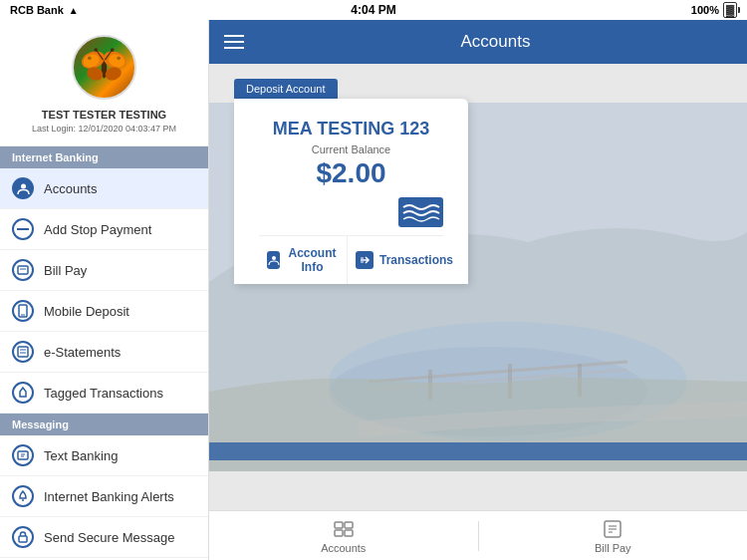 The height and width of the screenshot is (560, 747). Describe the element at coordinates (23, 188) in the screenshot. I see `accounts-icon` at that location.